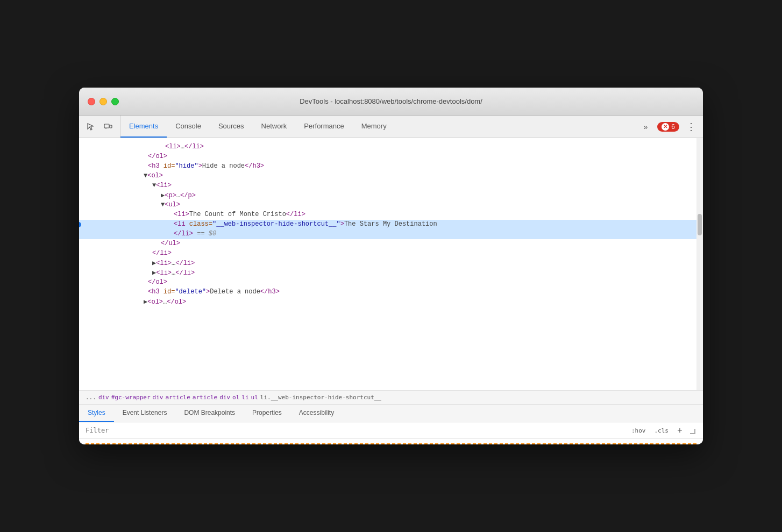  What do you see at coordinates (662, 431) in the screenshot?
I see `cls-button: .cls` at bounding box center [662, 431].